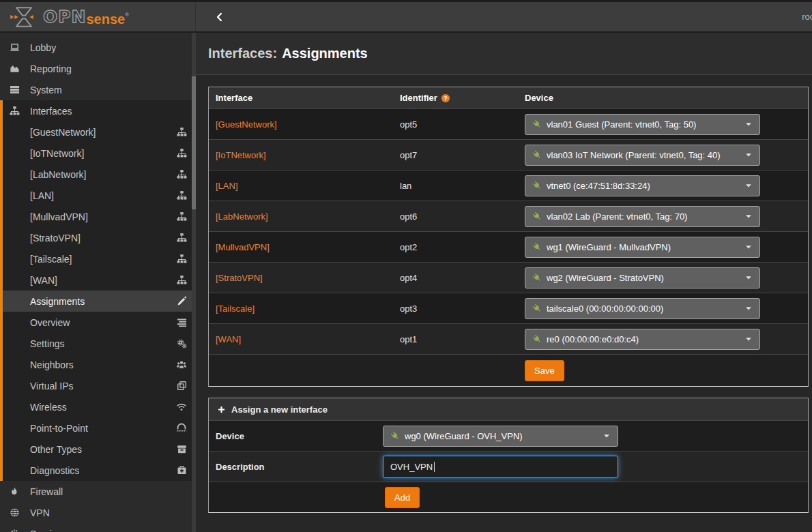  What do you see at coordinates (57, 153) in the screenshot?
I see `sidebar-item-label: [IoTNetwork]` at bounding box center [57, 153].